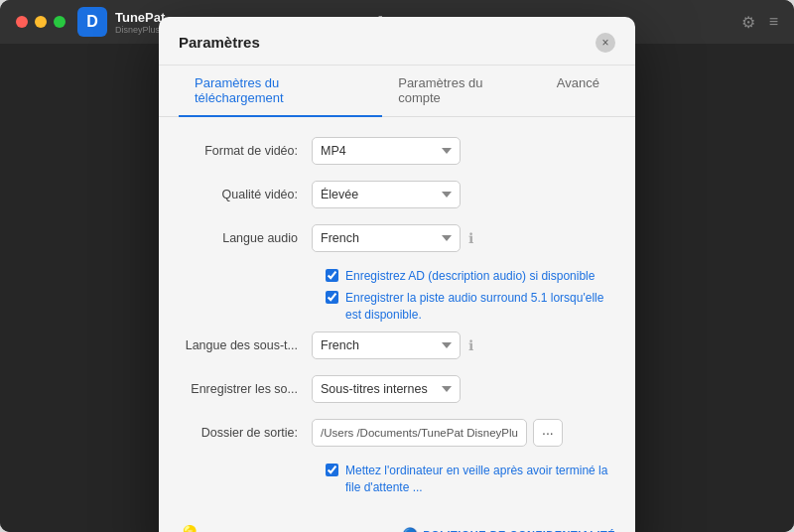 The width and height of the screenshot is (794, 532). What do you see at coordinates (548, 433) in the screenshot?
I see `folder-browse-button: ···` at bounding box center [548, 433].